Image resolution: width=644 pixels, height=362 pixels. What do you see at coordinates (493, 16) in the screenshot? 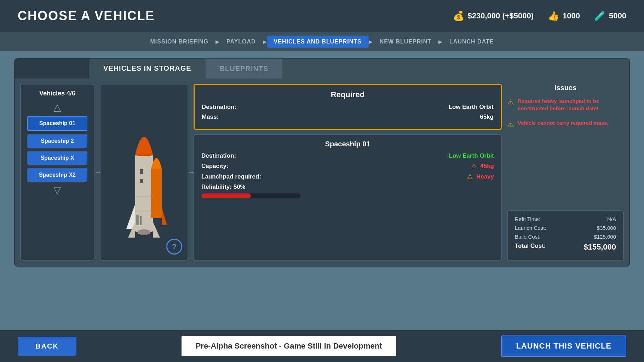
I see `money-stat: 💰 $230,000 (+$5000)` at bounding box center [493, 16].